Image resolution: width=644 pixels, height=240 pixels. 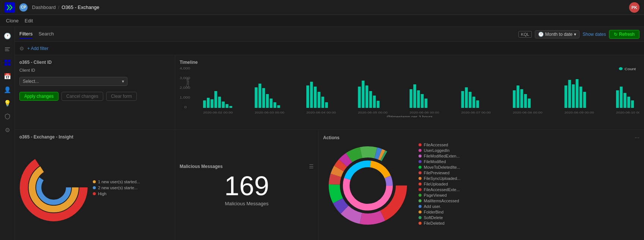 What do you see at coordinates (22, 49) in the screenshot?
I see `gear-icon: ⚙` at bounding box center [22, 49].